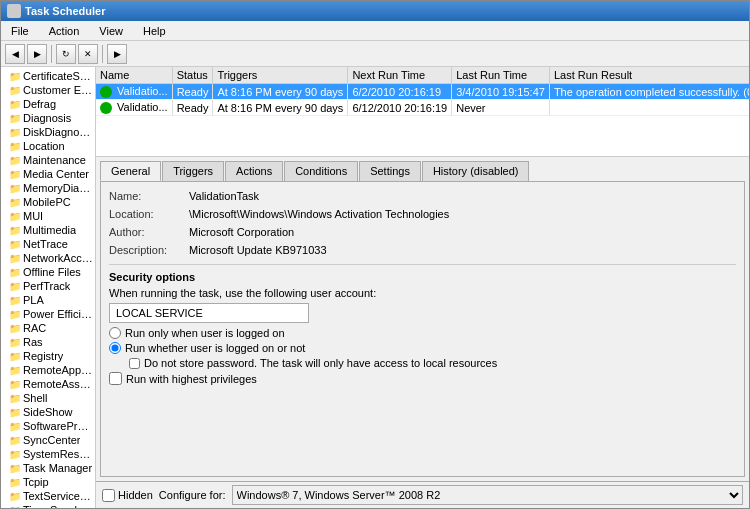 This screenshot has height=509, width=750. Describe the element at coordinates (375, 11) in the screenshot. I see `title-bar: Task Scheduler` at that location.